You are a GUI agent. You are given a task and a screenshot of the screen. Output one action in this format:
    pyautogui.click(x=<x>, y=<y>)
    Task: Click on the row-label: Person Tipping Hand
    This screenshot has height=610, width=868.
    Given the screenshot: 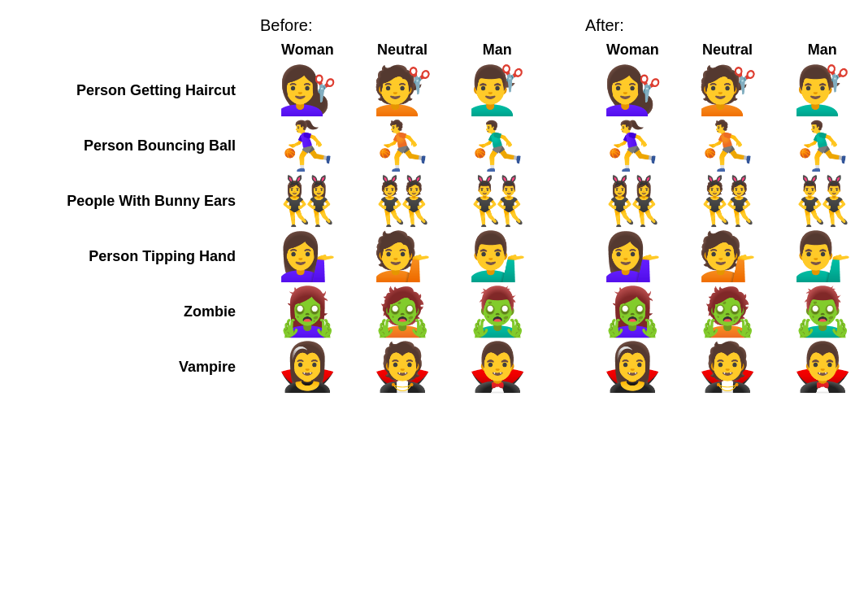 What is the action you would take?
    pyautogui.click(x=134, y=257)
    